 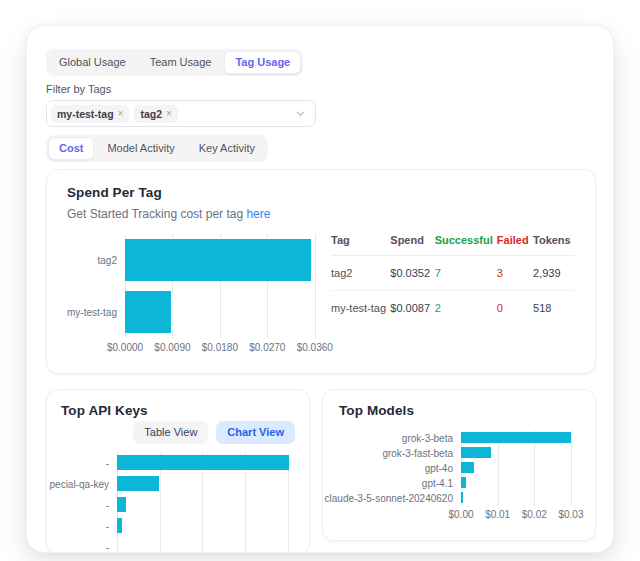 I want to click on cell-failed: 0, so click(x=515, y=308).